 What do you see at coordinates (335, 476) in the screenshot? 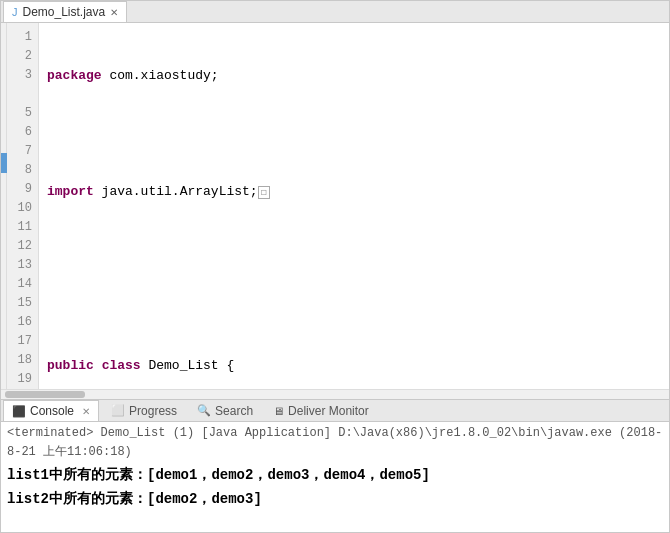
I see `console-output-line-1: list1中所有的元素：[demo1，demo2，demo3，demo4，dem…` at bounding box center [335, 476].